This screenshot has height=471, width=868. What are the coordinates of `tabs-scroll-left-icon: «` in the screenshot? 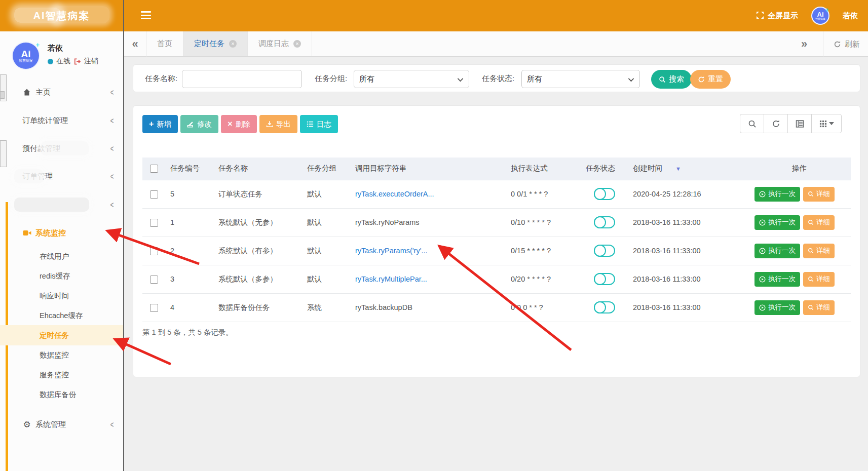 It's located at (135, 44).